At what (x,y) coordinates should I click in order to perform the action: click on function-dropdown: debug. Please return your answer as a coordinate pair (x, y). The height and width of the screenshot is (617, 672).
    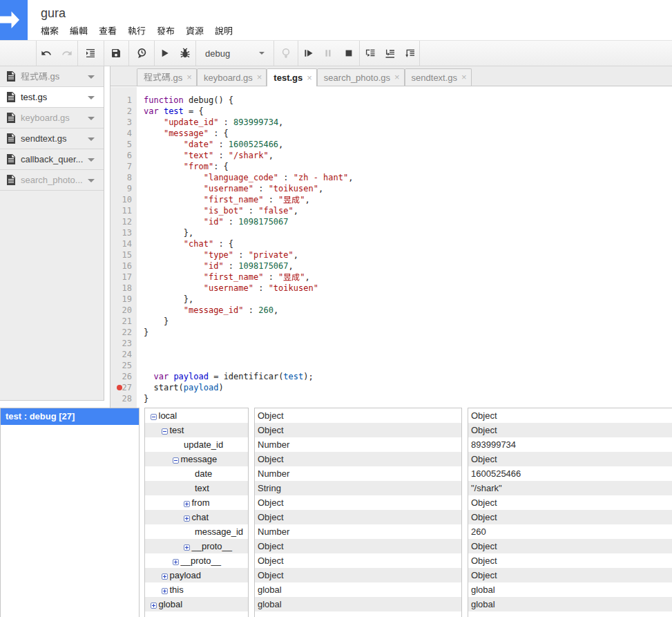
    Looking at the image, I should click on (235, 53).